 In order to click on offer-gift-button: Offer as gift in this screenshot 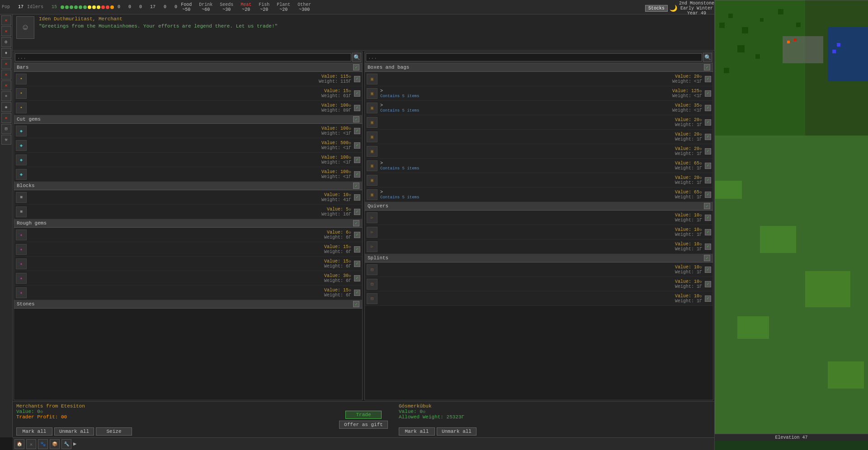, I will do `click(363, 425)`.